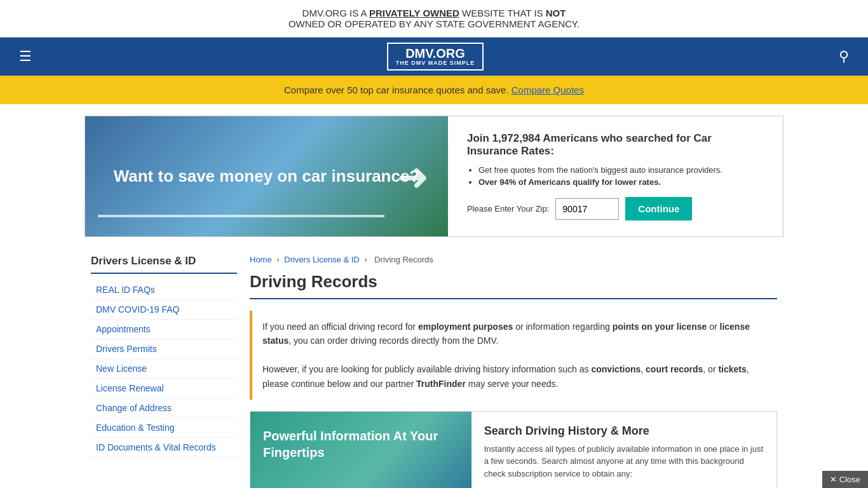  Describe the element at coordinates (164, 290) in the screenshot. I see `sidebar-item-real-id: REAL ID FAQs` at that location.